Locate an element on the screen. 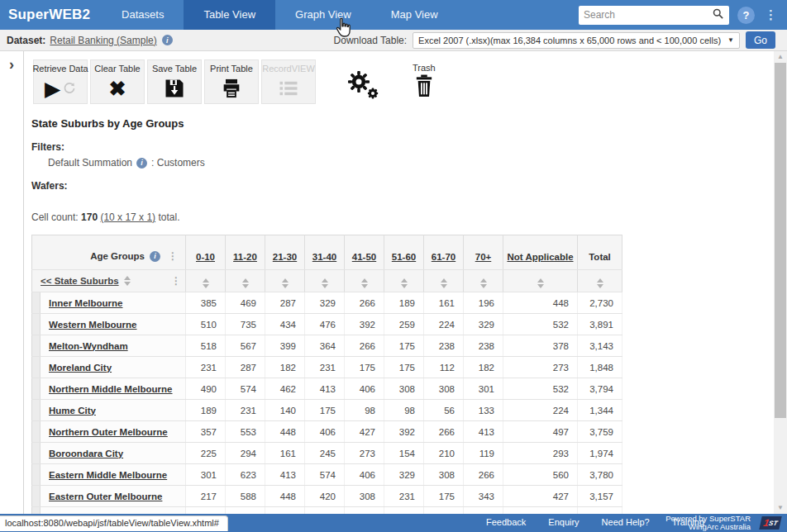 The image size is (787, 532). scroll-down-icon: ▼ is located at coordinates (780, 508).